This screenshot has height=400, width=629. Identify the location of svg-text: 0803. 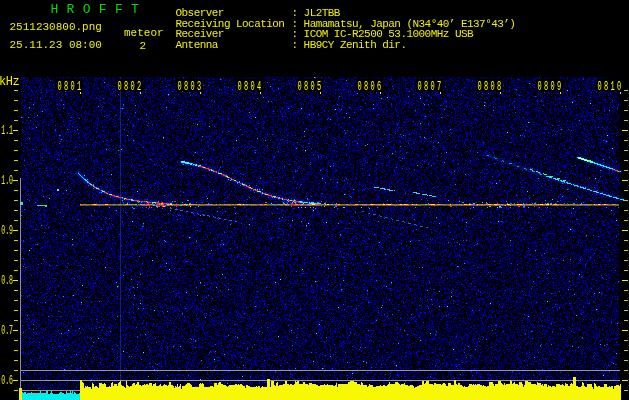
(191, 86).